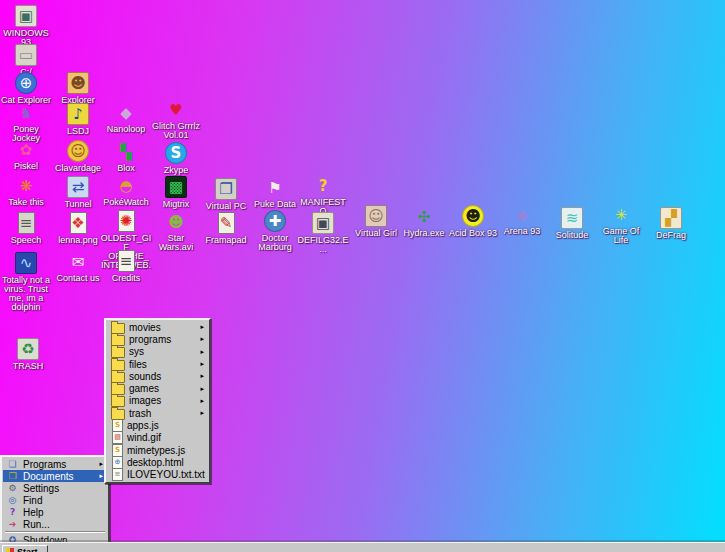 The height and width of the screenshot is (552, 725). What do you see at coordinates (158, 327) in the screenshot?
I see `documents-submenu-item-movies: movies▸` at bounding box center [158, 327].